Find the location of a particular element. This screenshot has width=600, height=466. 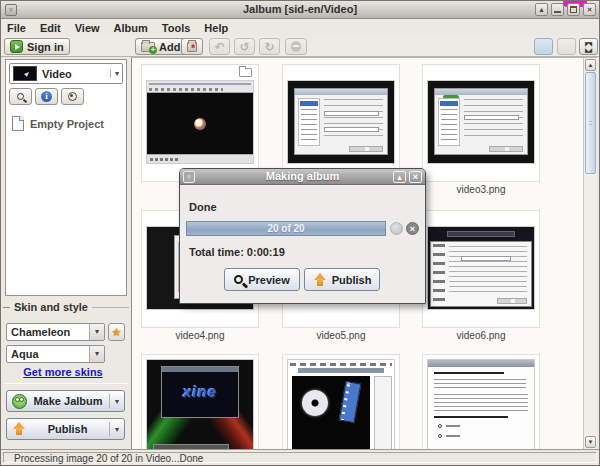

info-icon: i is located at coordinates (46, 96).